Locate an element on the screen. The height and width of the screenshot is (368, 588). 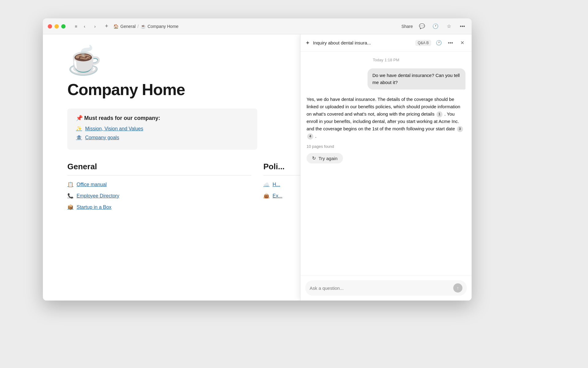
history-icon: 🕐 is located at coordinates (435, 26).